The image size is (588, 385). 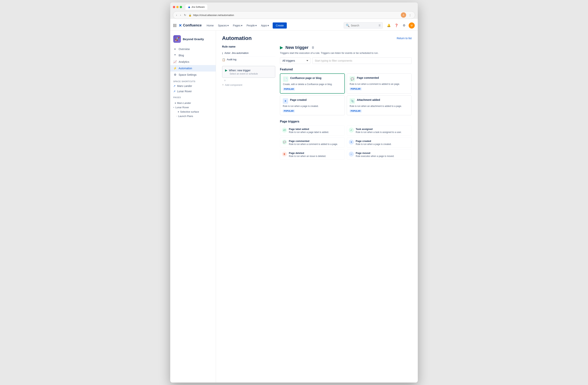 I want to click on confluence-logo: ✕ Confluence, so click(x=190, y=26).